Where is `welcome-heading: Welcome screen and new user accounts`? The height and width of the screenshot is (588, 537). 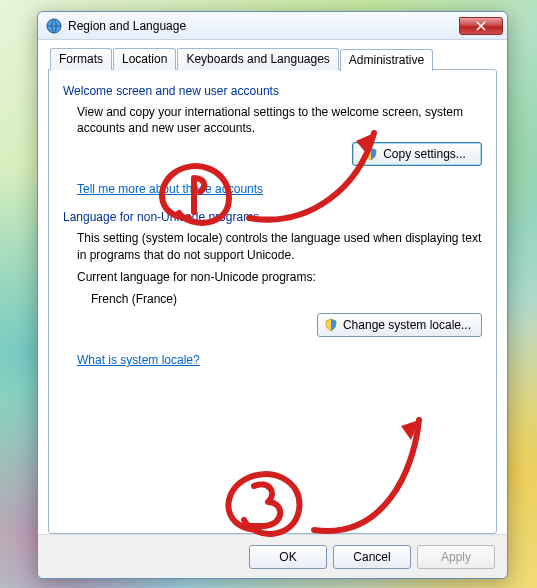 welcome-heading: Welcome screen and new user accounts is located at coordinates (272, 91).